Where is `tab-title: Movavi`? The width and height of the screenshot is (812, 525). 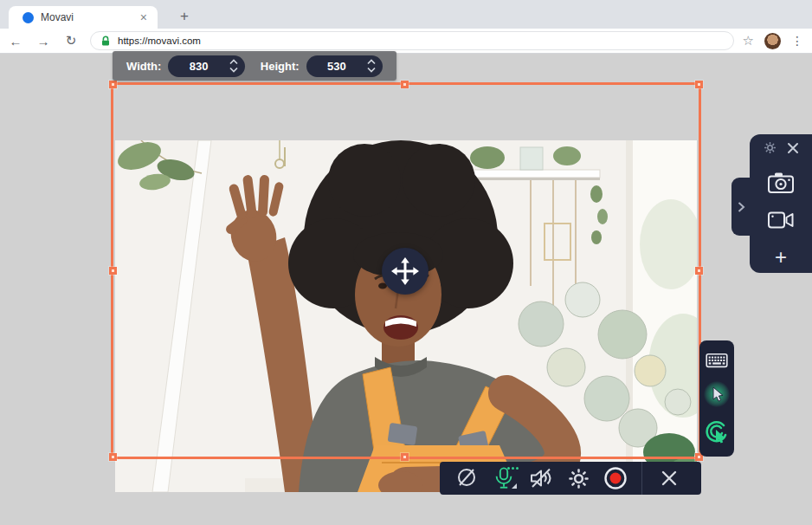
tab-title: Movavi is located at coordinates (88, 17).